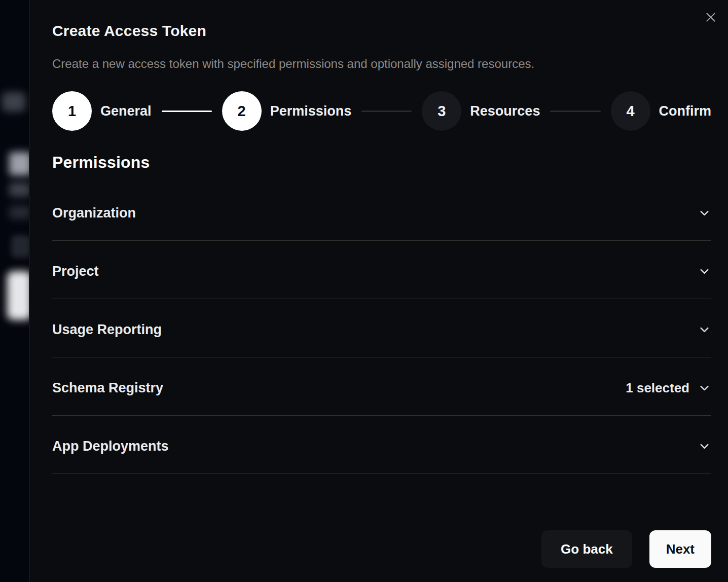  What do you see at coordinates (382, 30) in the screenshot?
I see `modal-title: Create Access Token` at bounding box center [382, 30].